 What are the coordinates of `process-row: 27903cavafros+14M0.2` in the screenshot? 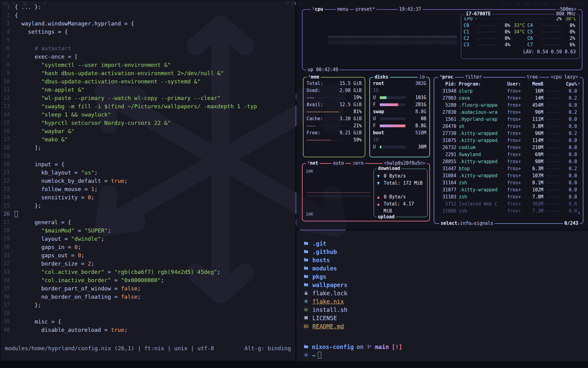 It's located at (508, 98).